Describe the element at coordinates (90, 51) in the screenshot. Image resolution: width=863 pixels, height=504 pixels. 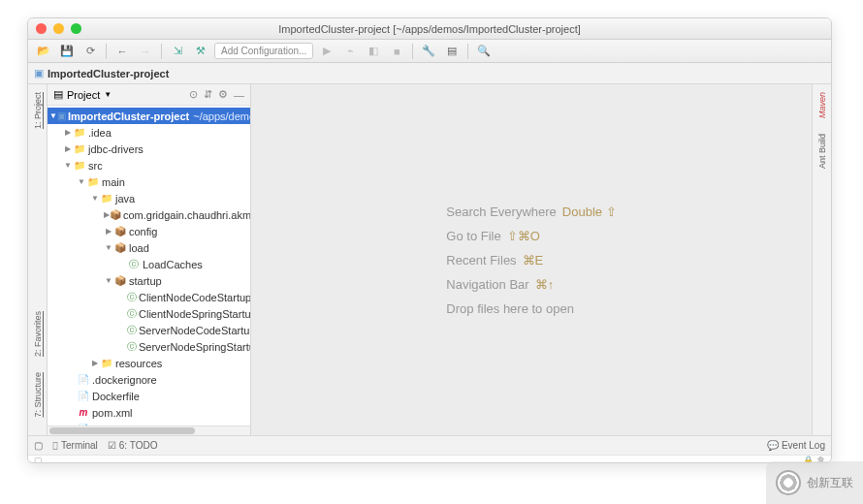
I see `refresh-icon: ⟳` at that location.